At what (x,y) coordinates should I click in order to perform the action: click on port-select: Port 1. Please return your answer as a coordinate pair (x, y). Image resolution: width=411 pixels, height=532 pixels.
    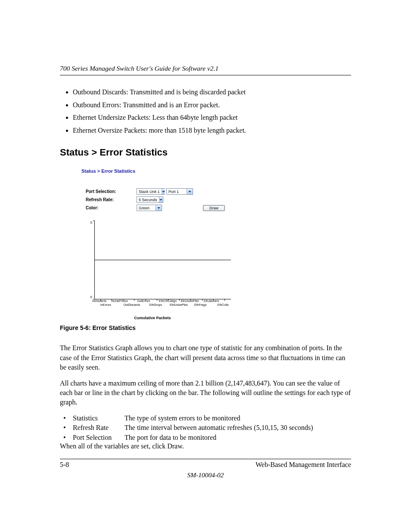
    Looking at the image, I should click on (180, 191).